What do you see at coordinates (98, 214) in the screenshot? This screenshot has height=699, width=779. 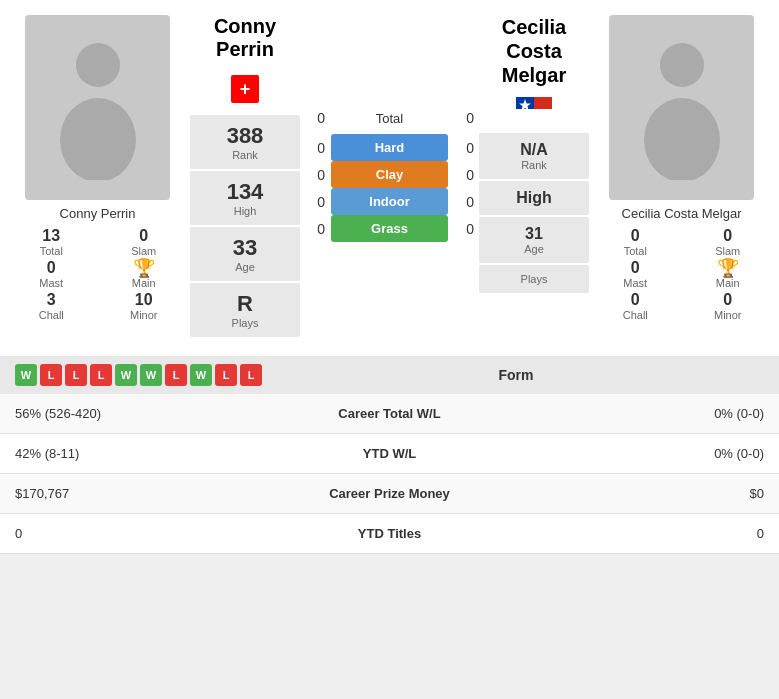 I see `left-player-name: Conny Perrin` at bounding box center [98, 214].